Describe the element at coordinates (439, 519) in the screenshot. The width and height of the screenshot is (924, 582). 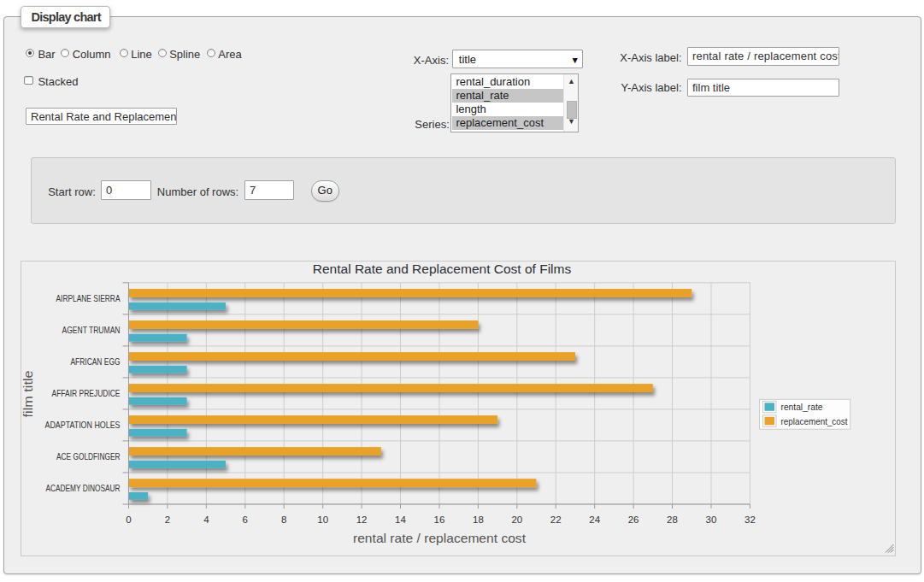
I see `svg-text: 16` at that location.